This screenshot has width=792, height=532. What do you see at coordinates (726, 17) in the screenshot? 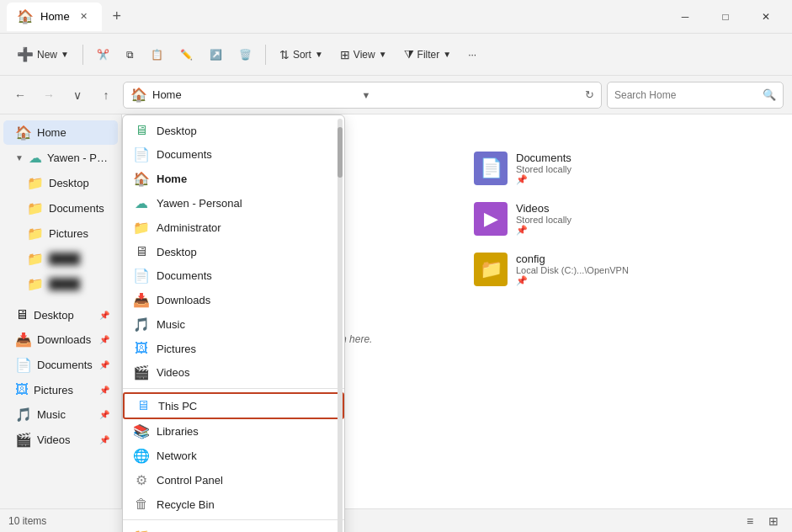
I see `maximize-button: □` at bounding box center [726, 17].